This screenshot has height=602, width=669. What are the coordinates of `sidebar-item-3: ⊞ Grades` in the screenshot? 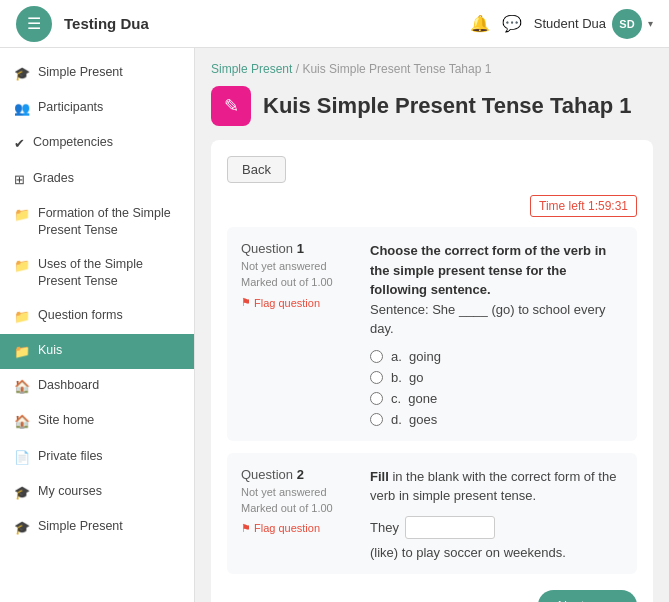 It's located at (97, 180).